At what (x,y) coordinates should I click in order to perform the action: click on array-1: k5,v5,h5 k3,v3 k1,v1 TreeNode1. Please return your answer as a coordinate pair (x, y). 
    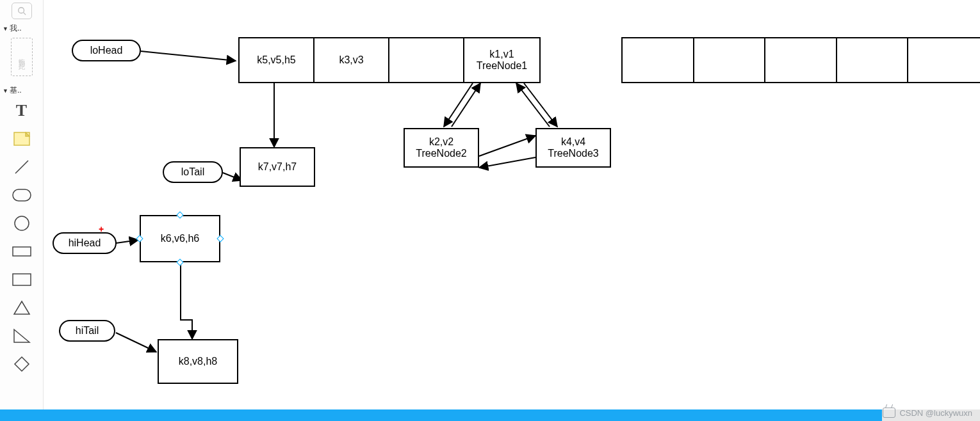
    Looking at the image, I should click on (389, 60).